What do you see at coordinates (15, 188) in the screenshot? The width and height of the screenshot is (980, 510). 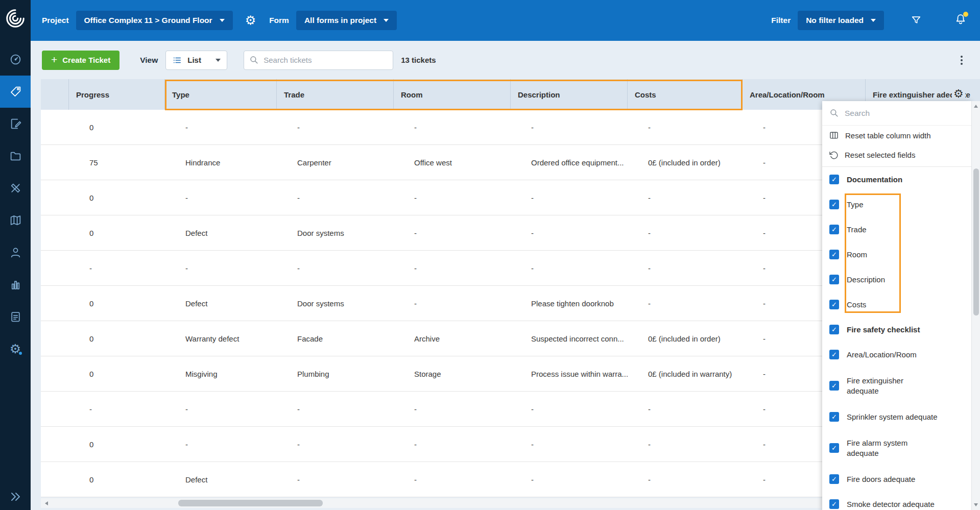 I see `tools-icon` at bounding box center [15, 188].